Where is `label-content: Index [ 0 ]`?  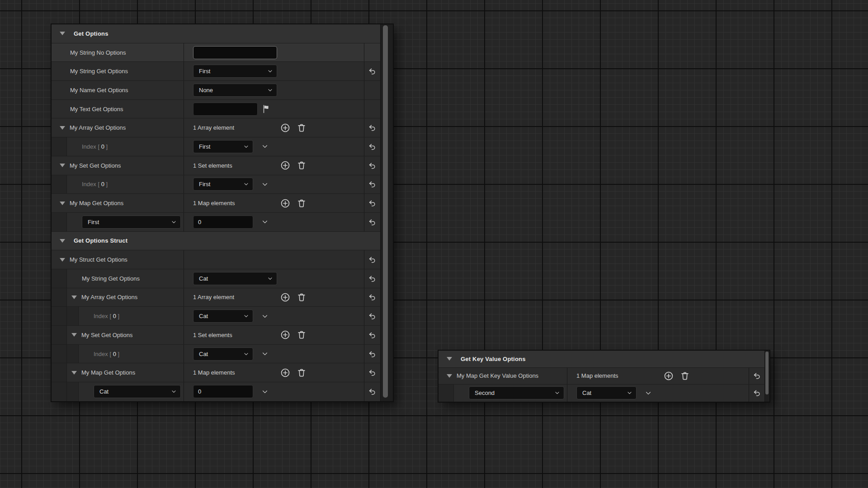 label-content: Index [ 0 ] is located at coordinates (125, 146).